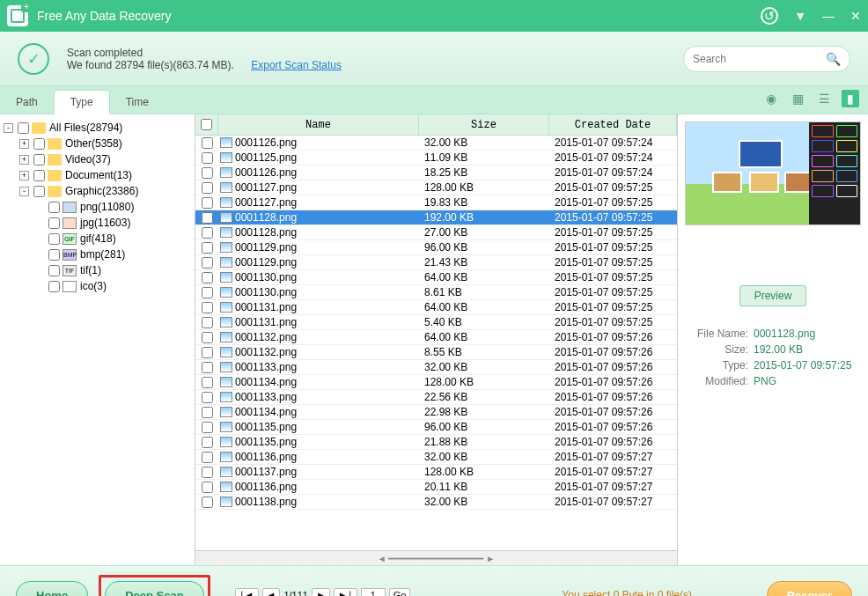 This screenshot has height=596, width=868. Describe the element at coordinates (26, 102) in the screenshot. I see `tab-path: Path` at that location.